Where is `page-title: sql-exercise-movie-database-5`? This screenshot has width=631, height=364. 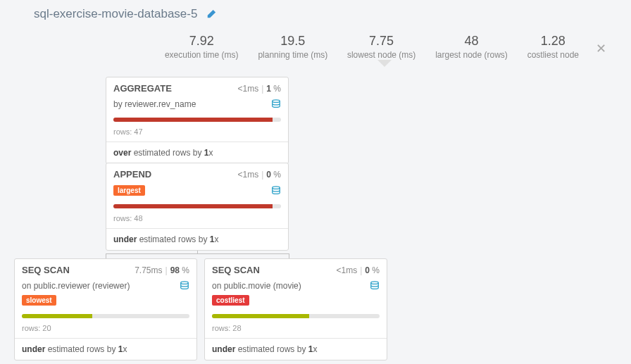
page-title: sql-exercise-movie-database-5 is located at coordinates (125, 14).